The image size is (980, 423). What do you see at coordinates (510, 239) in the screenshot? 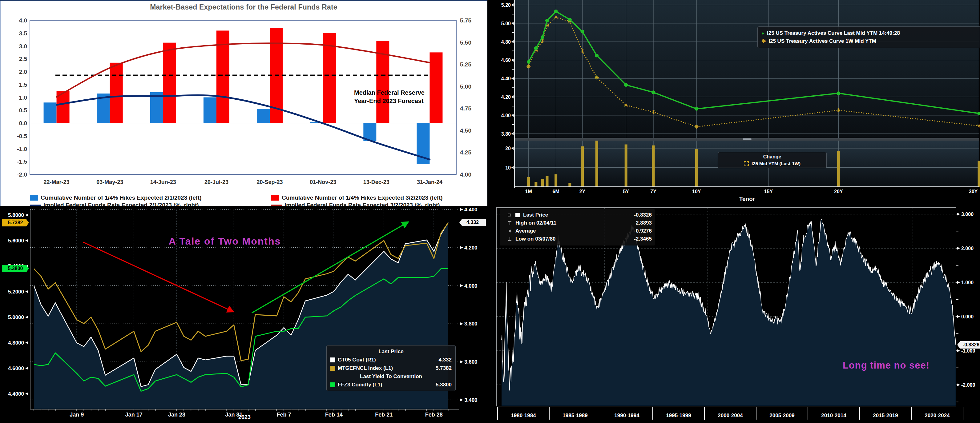
I see `low-marker-icon` at bounding box center [510, 239].